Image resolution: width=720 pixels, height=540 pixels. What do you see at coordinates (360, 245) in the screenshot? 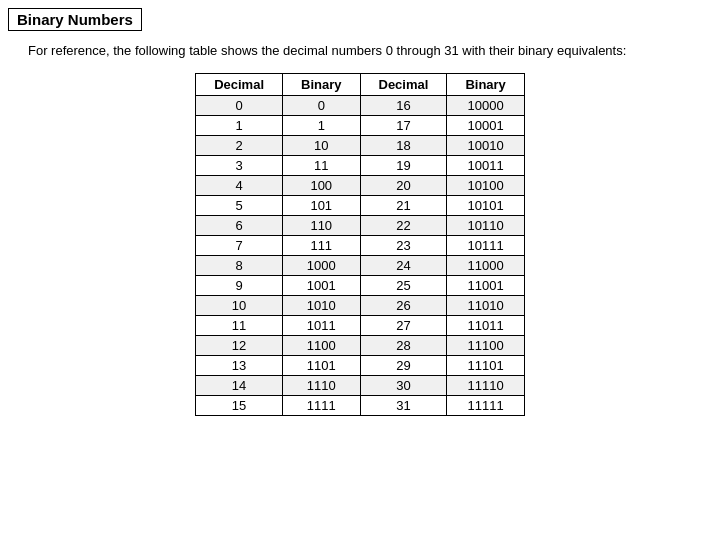
I see `table-row: 71112310111` at bounding box center [360, 245].